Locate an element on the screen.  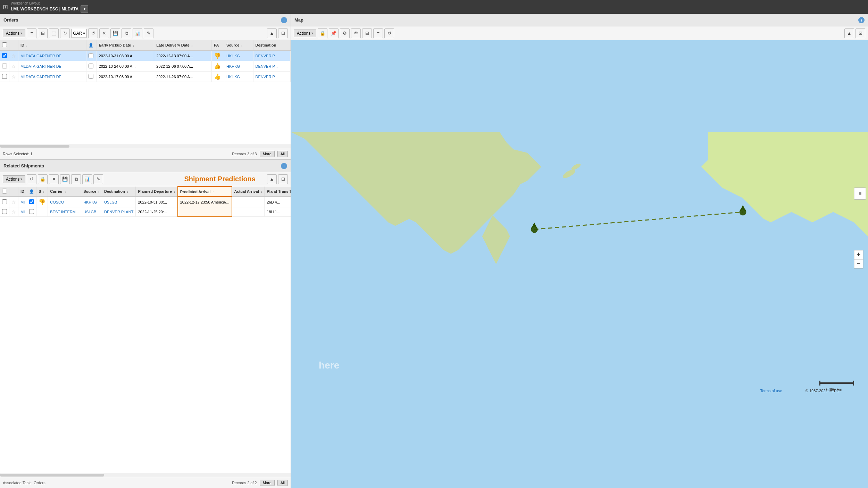
shipments-col-pred-arrival: Predicted Arrival ↕ is located at coordinates (205, 192).